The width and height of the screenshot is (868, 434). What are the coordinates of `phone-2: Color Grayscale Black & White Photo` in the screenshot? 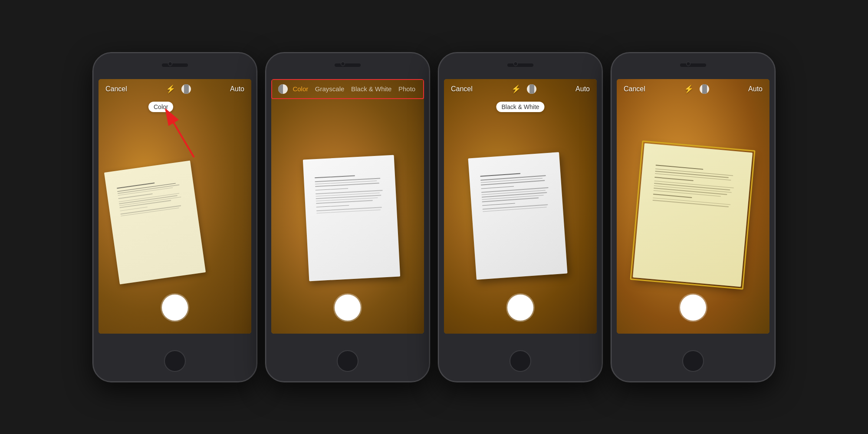 It's located at (348, 217).